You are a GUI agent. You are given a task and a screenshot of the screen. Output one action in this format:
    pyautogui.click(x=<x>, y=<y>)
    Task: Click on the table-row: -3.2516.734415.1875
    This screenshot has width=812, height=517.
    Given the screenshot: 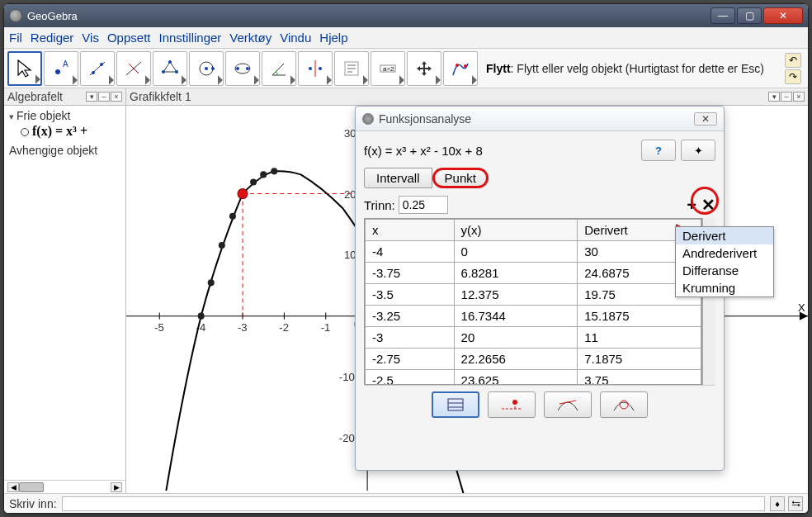 What is the action you would take?
    pyautogui.click(x=533, y=316)
    